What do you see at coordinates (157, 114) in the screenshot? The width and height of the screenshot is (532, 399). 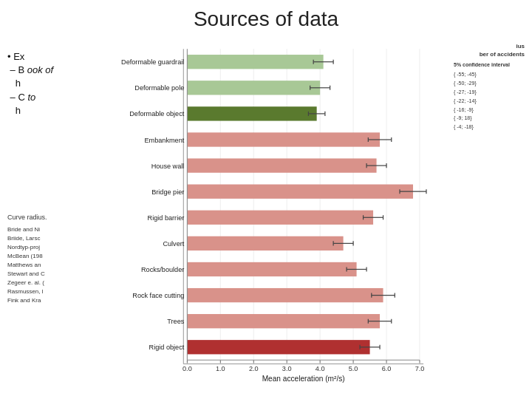 I see `svg-text: Deformable object` at bounding box center [157, 114].